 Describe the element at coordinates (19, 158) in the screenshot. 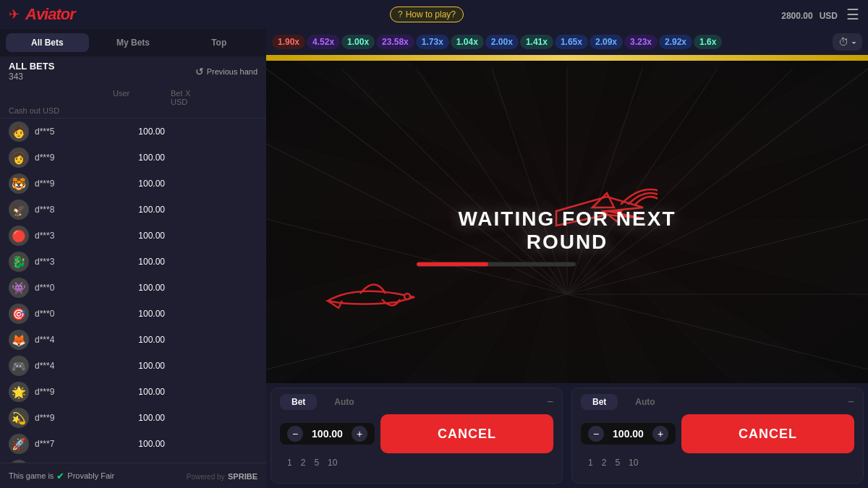

I see `avatar: 👩` at that location.